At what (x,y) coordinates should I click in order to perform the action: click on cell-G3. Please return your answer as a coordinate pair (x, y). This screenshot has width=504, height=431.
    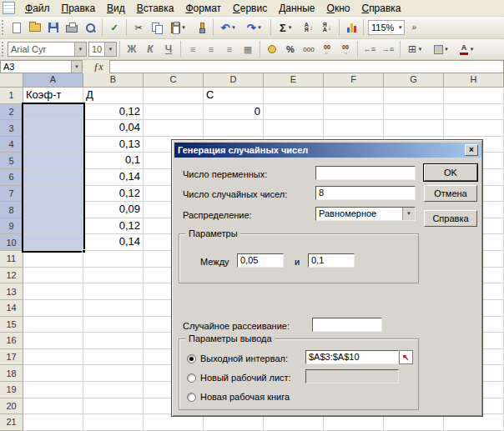
    Looking at the image, I should click on (414, 128).